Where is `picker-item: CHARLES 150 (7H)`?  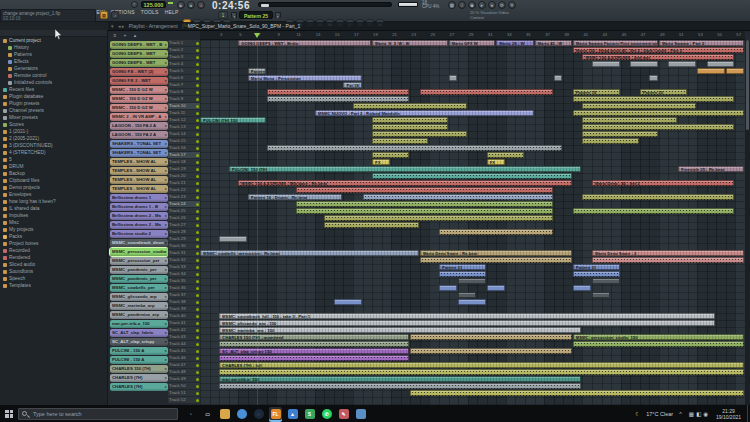
picker-item: CHARLES 150 (7H) is located at coordinates (139, 369).